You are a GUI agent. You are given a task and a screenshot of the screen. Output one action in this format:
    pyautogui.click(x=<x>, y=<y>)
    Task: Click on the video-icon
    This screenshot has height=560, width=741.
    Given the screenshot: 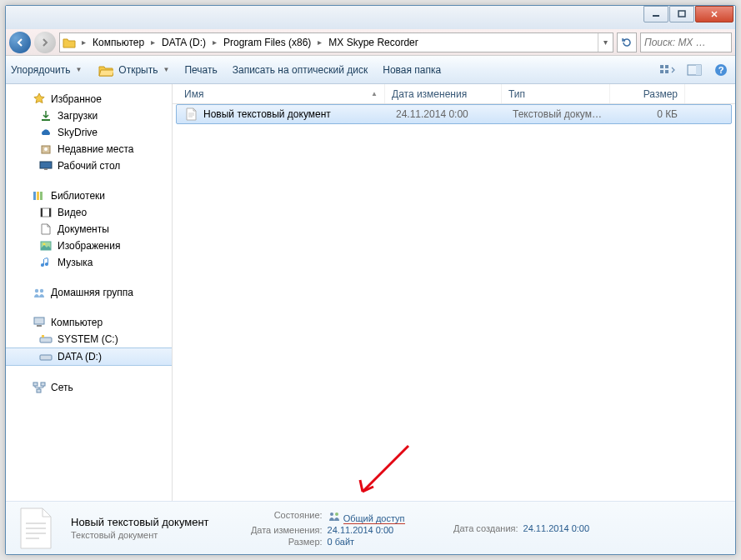 What is the action you would take?
    pyautogui.click(x=46, y=212)
    